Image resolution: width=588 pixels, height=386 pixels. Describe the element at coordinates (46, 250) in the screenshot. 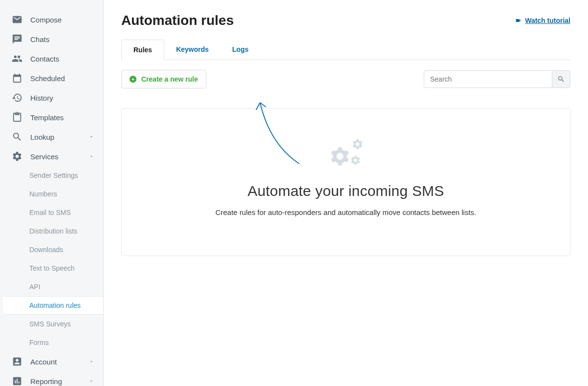

I see `sidebar-sub-label: Downloads` at that location.